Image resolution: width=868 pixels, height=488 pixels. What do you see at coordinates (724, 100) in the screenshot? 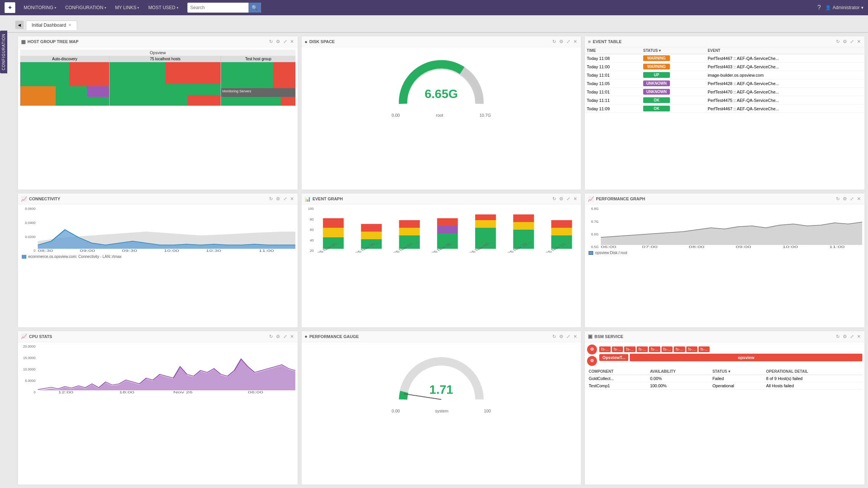
I see `table-row: Today 11:11 OK PerfTest4475 :: AEF-QA-Se…` at bounding box center [724, 100].